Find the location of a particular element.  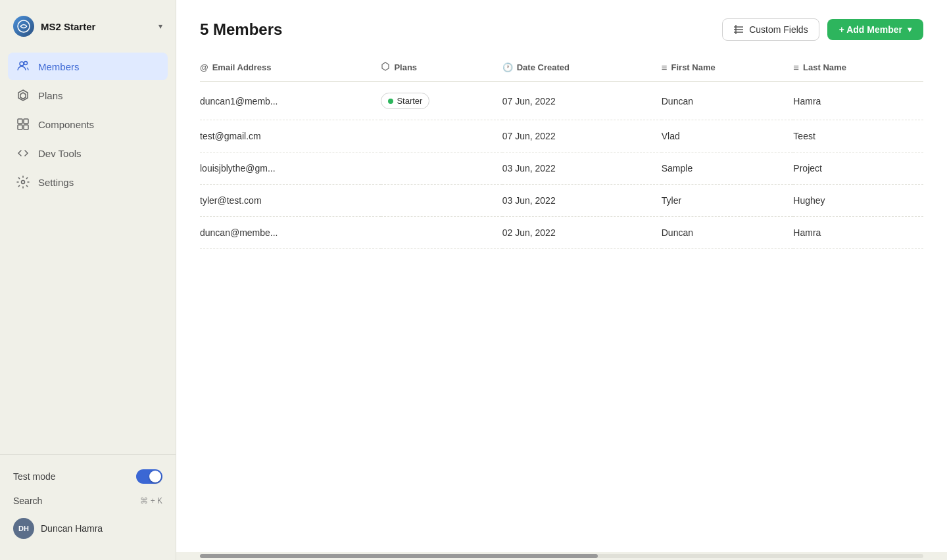

member-email: duncan@membe... is located at coordinates (291, 233).